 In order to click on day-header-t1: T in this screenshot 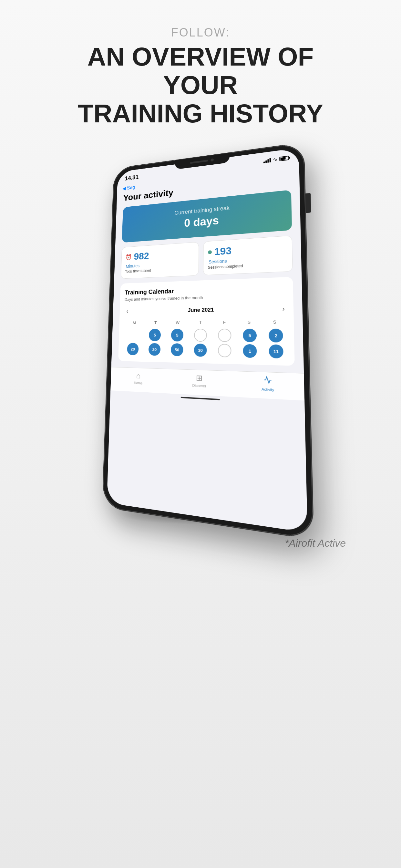, I will do `click(156, 323)`.